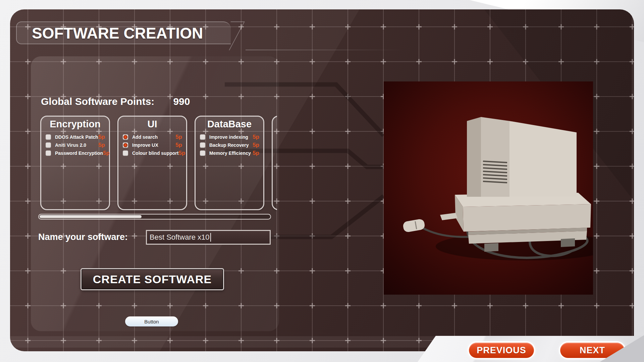  I want to click on category-scrollbar, so click(155, 217).